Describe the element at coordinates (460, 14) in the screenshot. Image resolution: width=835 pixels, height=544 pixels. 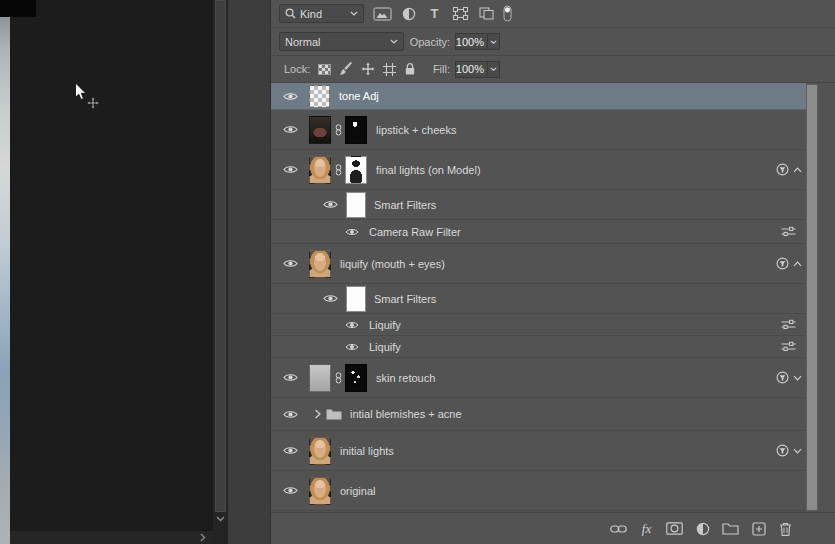
I see `shape-filter-icon` at that location.